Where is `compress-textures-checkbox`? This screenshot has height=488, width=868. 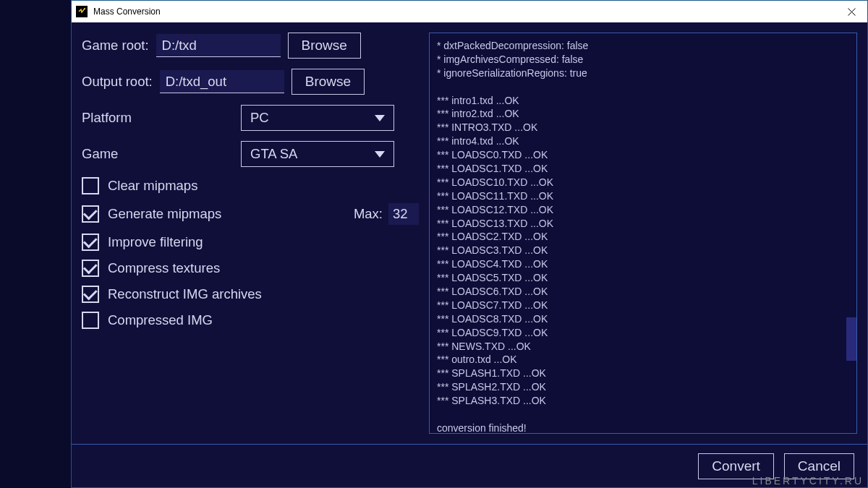
compress-textures-checkbox is located at coordinates (90, 268).